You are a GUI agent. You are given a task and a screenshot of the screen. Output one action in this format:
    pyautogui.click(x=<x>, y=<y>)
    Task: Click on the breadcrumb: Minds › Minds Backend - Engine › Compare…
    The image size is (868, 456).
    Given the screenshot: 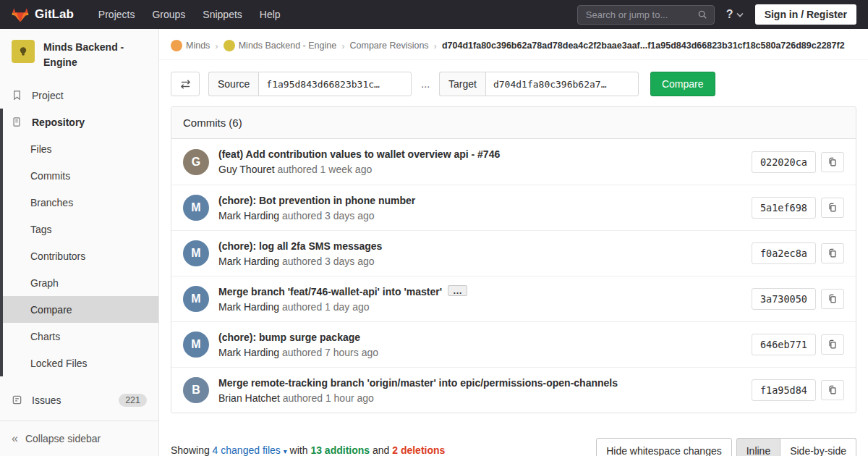 What is the action you would take?
    pyautogui.click(x=514, y=45)
    